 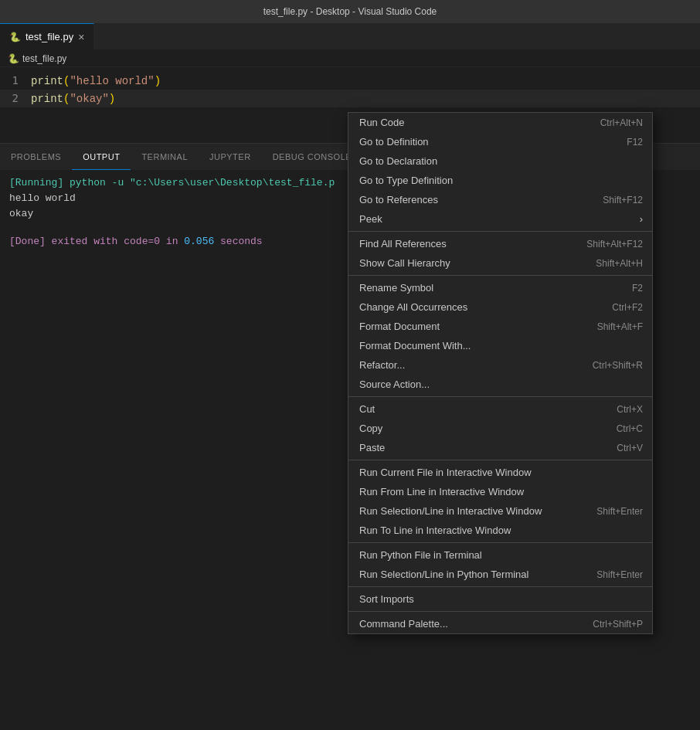 What do you see at coordinates (501, 244) in the screenshot?
I see `menu-find-all-references: Find All References Shift+Alt+F12` at bounding box center [501, 244].